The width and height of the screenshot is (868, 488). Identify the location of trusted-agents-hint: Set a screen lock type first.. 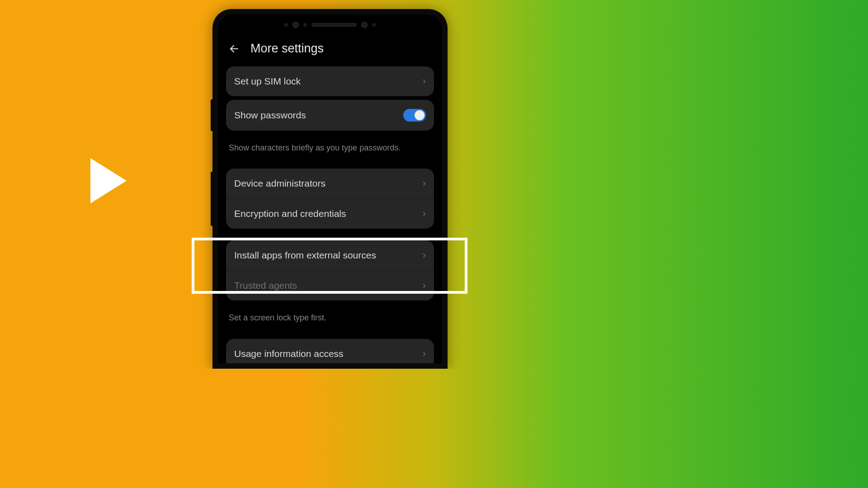
(330, 321).